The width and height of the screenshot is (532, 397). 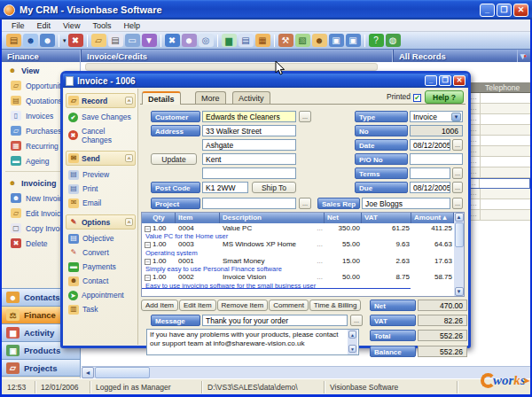 What do you see at coordinates (101, 281) in the screenshot?
I see `dialog-action-contact: ☻Contact` at bounding box center [101, 281].